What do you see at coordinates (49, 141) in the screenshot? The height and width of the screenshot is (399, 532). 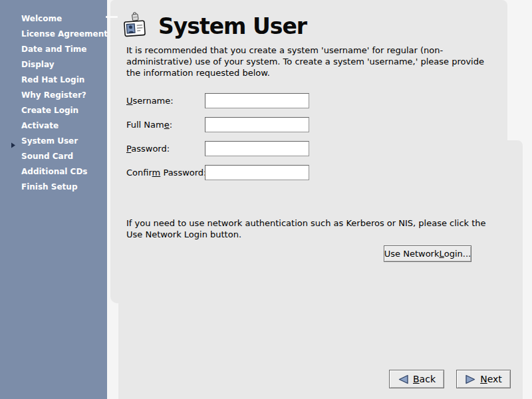 I see `sidebar-item-label: System User` at bounding box center [49, 141].